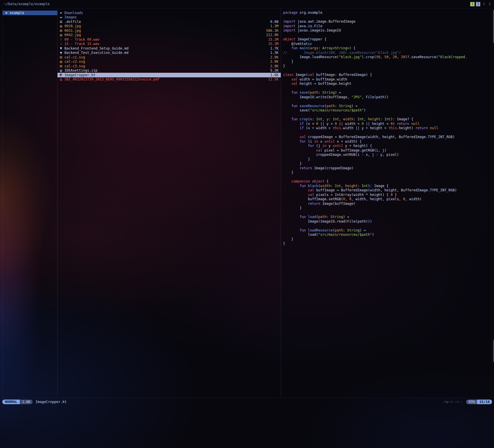 The height and width of the screenshot is (448, 494). Describe the element at coordinates (388, 53) in the screenshot. I see `code-line: // Image.black(29, 29).saveResource("b…` at that location.